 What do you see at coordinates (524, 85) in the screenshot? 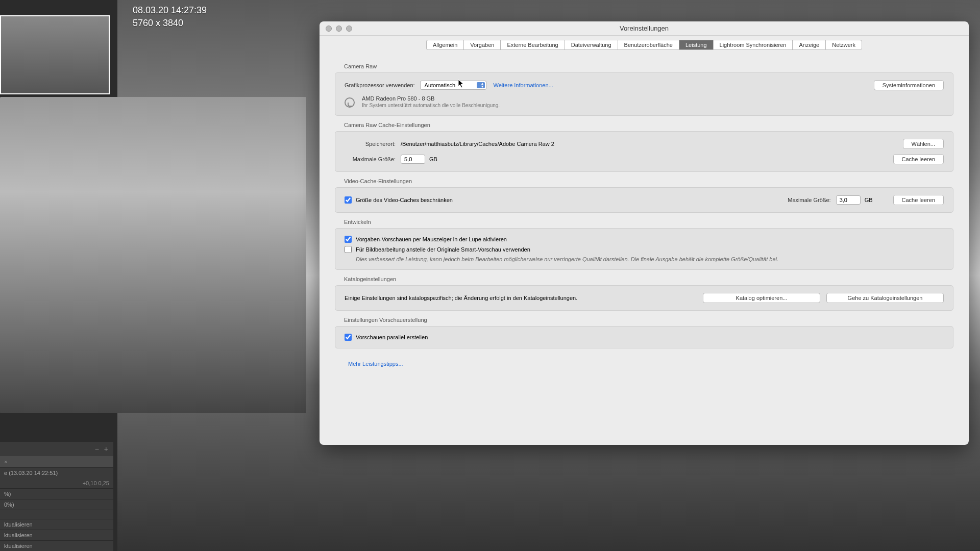
I see `gpu-more-info-link: Weitere Informationen...` at bounding box center [524, 85].